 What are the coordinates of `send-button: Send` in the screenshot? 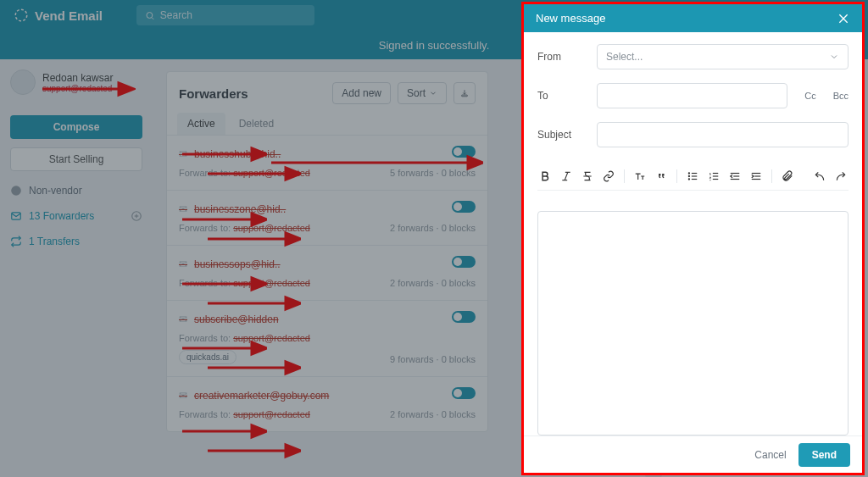 It's located at (824, 455).